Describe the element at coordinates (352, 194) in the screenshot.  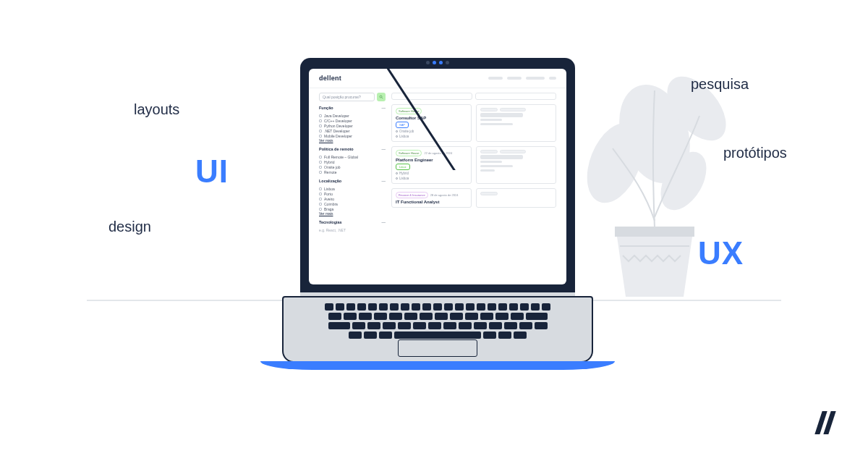
I see `filter-option: Porto` at that location.